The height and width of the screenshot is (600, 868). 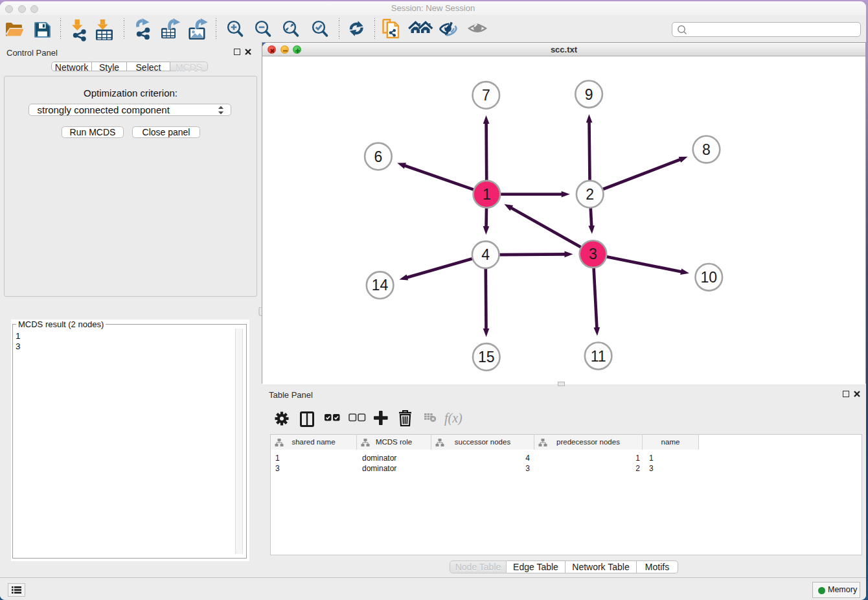 I want to click on svg-text: 11, so click(x=599, y=356).